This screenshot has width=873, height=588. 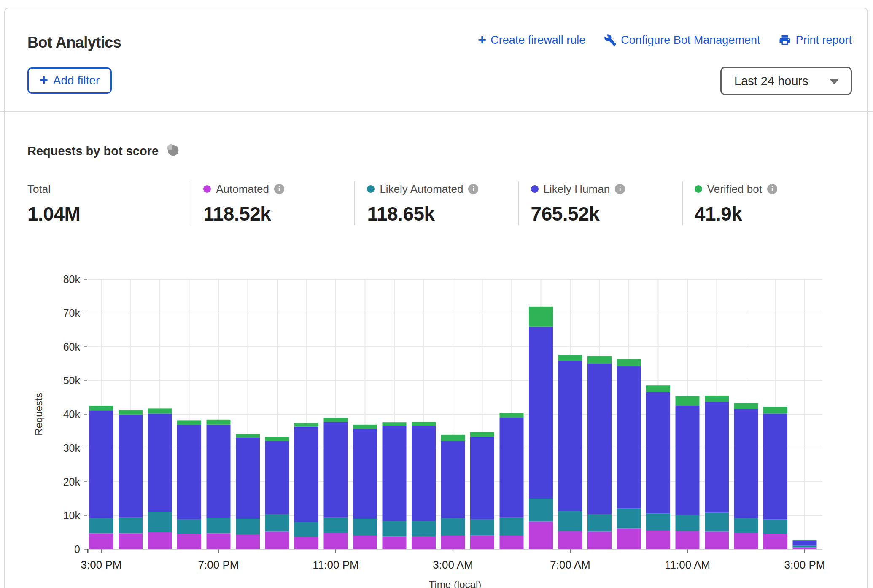 What do you see at coordinates (93, 151) in the screenshot?
I see `section-title: Requests by bot score` at bounding box center [93, 151].